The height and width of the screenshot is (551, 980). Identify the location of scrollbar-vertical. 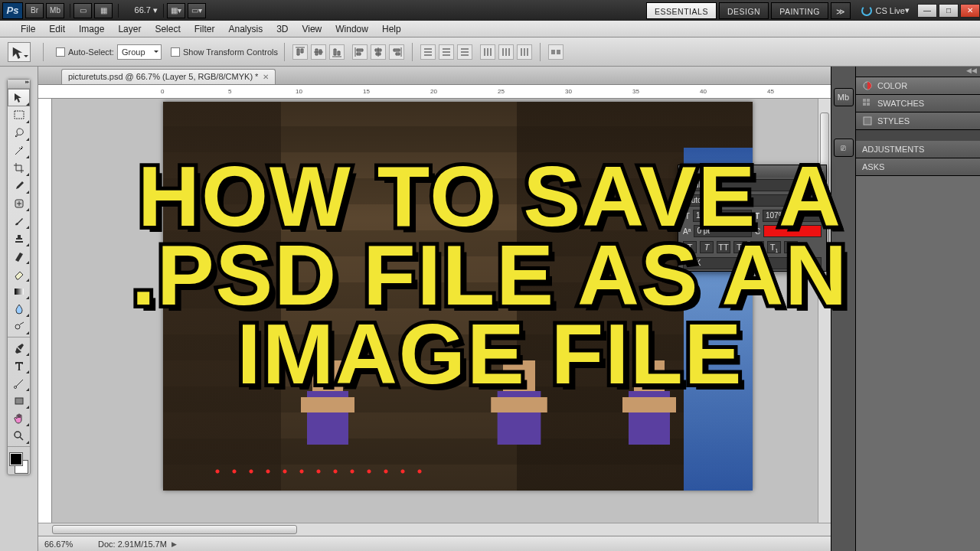
(824, 311).